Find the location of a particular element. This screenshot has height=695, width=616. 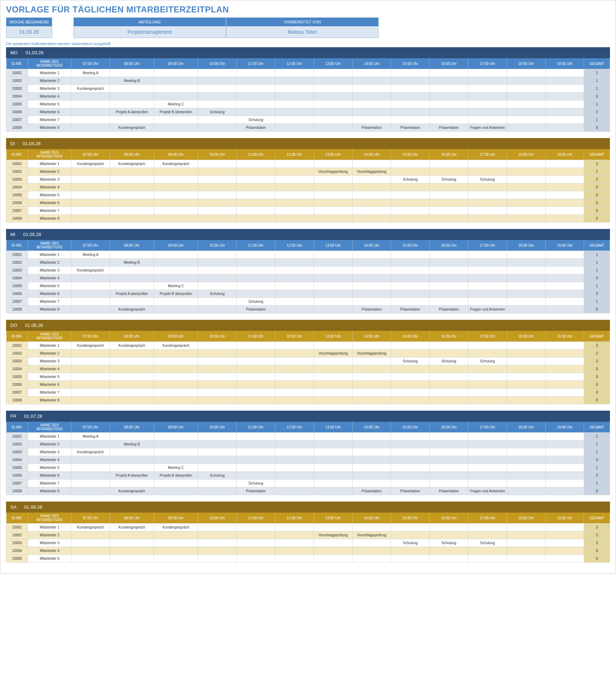

card-week-value: 01.03.28 is located at coordinates (29, 32).